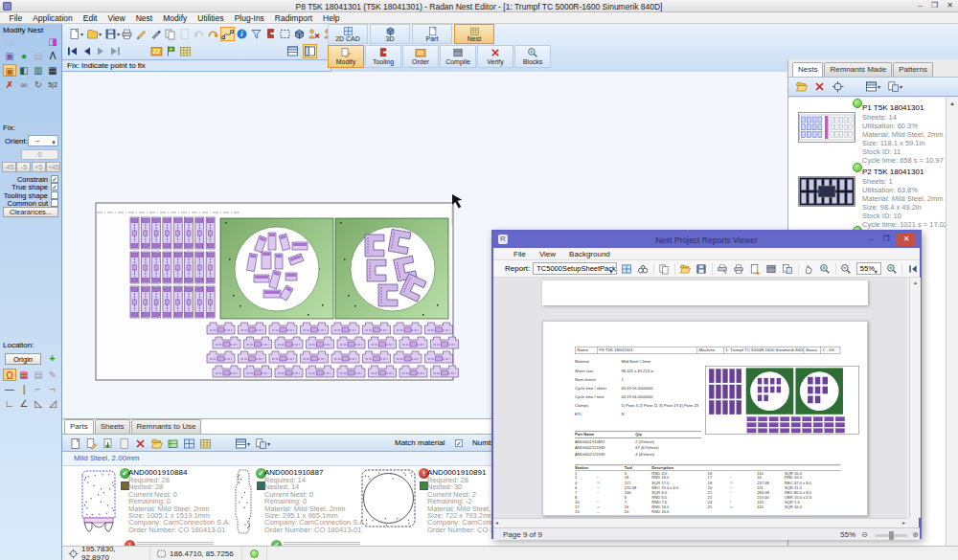  I want to click on orient-select: →▼, so click(43, 141).